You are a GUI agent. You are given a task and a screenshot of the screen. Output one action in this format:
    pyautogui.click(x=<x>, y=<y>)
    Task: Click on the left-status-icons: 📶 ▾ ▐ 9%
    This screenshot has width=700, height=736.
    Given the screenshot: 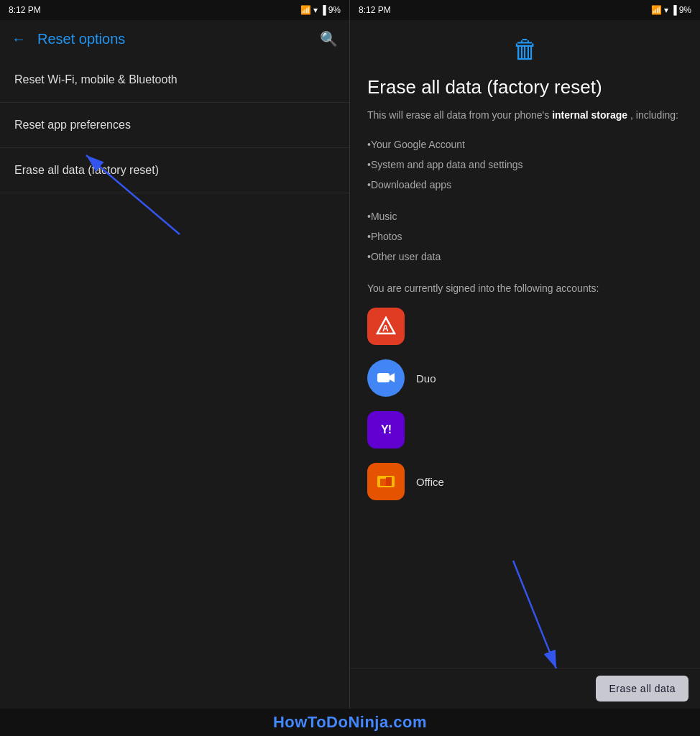 What is the action you would take?
    pyautogui.click(x=321, y=10)
    